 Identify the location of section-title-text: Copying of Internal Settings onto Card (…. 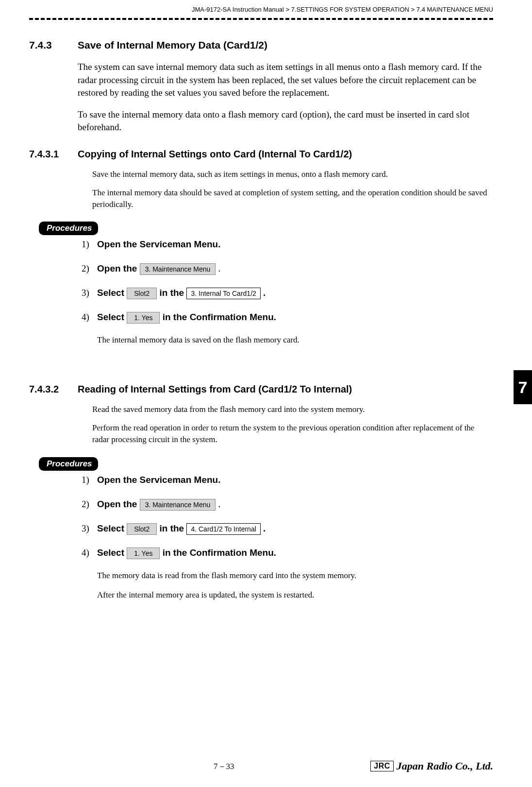
(215, 154).